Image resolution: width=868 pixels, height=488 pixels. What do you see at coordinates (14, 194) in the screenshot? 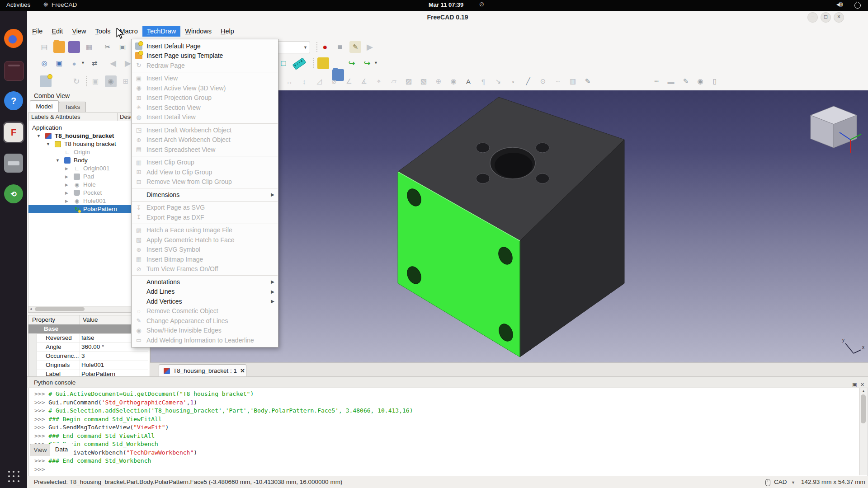
I see `software-icon: ⟲` at bounding box center [14, 194].